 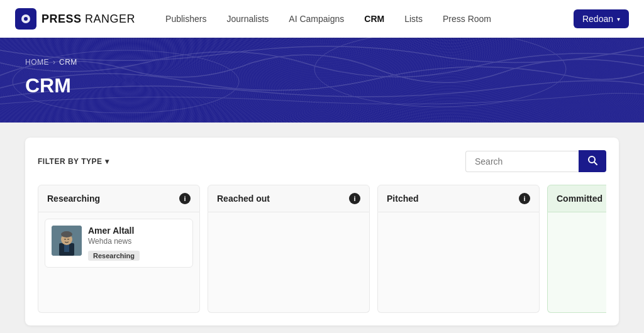 What do you see at coordinates (458, 263) in the screenshot?
I see `column-body-pitched` at bounding box center [458, 263].